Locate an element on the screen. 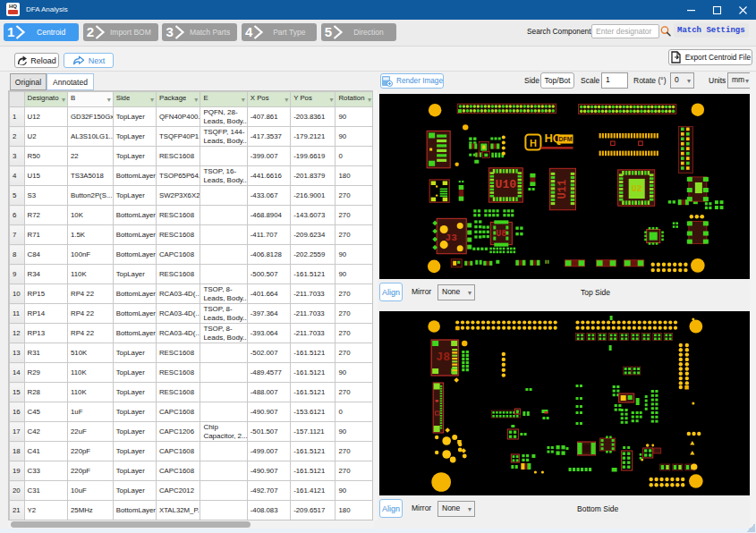  svg-text: U2 is located at coordinates (637, 190).